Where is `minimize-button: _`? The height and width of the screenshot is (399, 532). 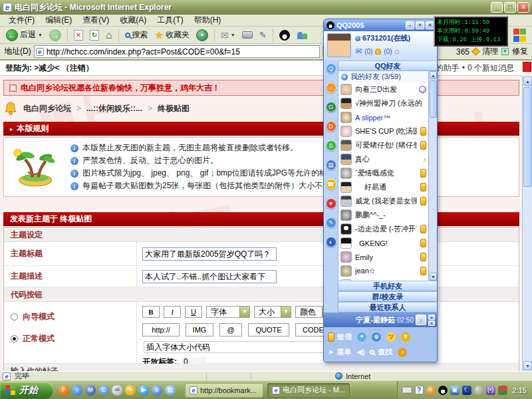 minimize-button: _ is located at coordinates (497, 7).